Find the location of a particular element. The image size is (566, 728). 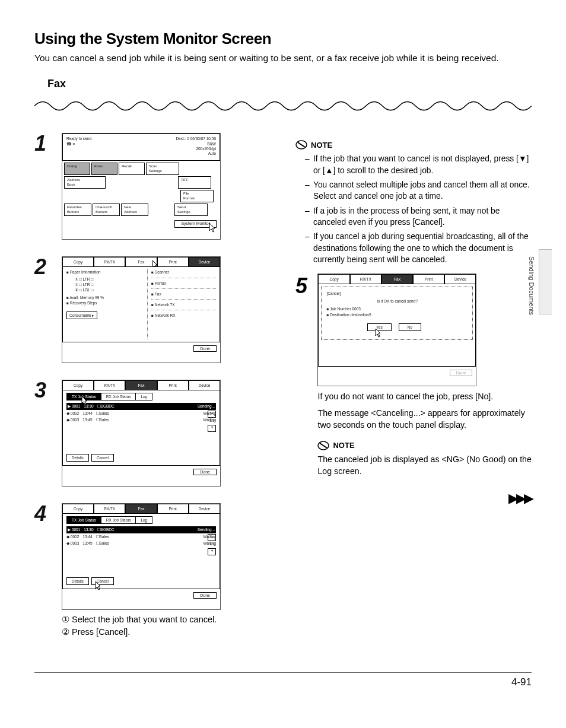

newaddress-button: New Address is located at coordinates (135, 210).